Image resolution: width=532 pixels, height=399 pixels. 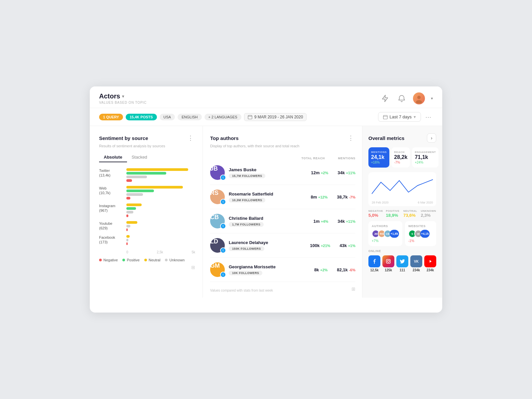 I want to click on date-filter: 9 MAR 2019 - 26 JAN 2020, so click(x=275, y=117).